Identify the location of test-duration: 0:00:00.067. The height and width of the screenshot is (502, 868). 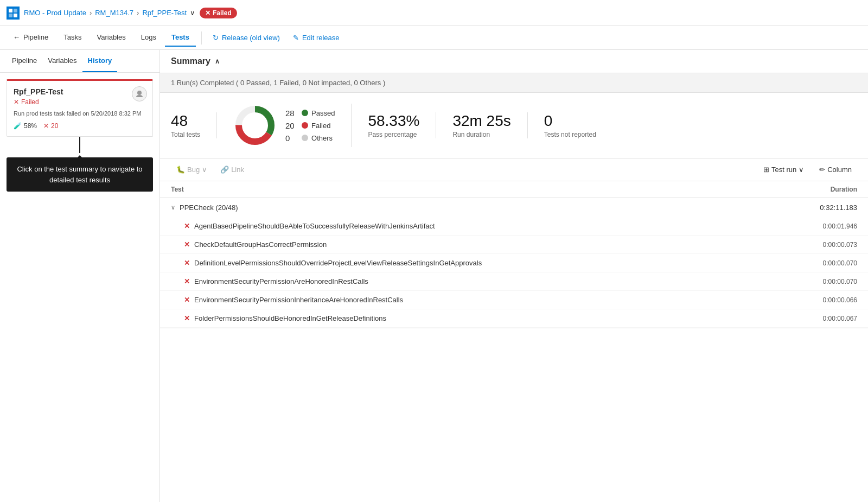
(825, 319).